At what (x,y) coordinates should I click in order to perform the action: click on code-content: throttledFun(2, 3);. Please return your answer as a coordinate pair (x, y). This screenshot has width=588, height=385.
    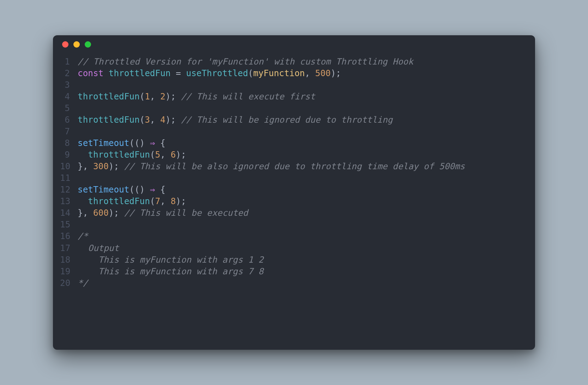
    Looking at the image, I should click on (303, 201).